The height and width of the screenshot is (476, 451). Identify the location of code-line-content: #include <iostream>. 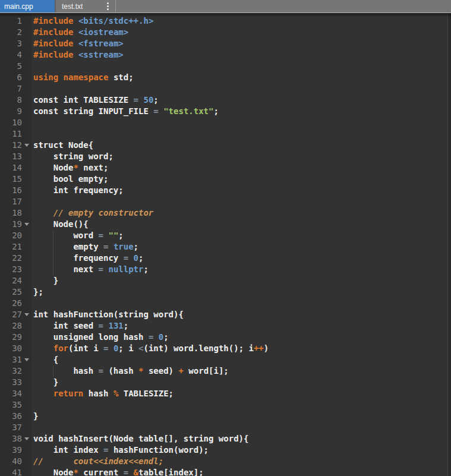
(241, 32).